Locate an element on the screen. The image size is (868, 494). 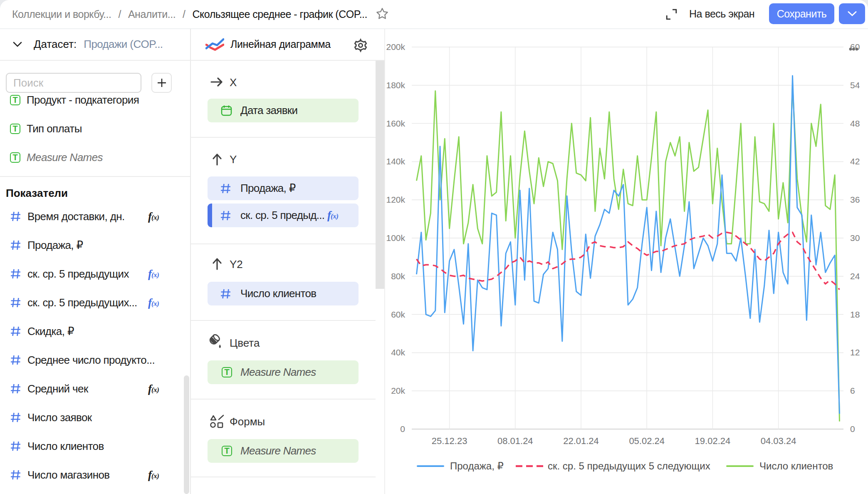
svg-text: 04.03.24 is located at coordinates (779, 441).